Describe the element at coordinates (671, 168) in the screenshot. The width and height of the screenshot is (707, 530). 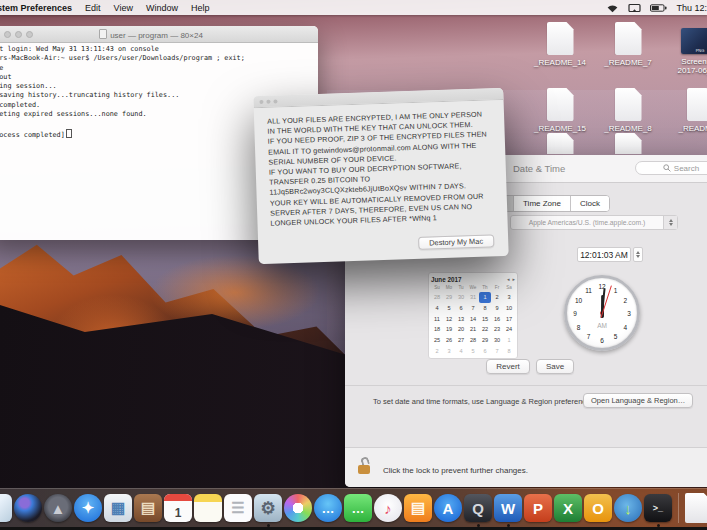
I see `search-input: Search` at that location.